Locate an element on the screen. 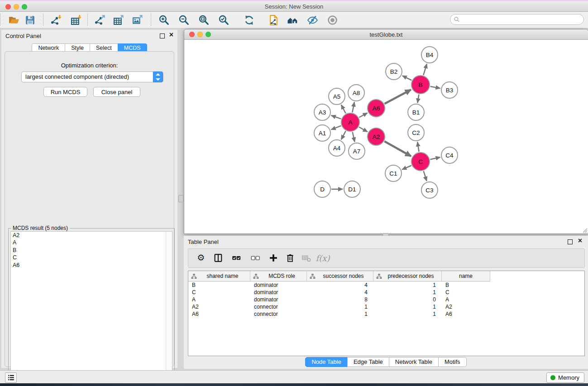 The width and height of the screenshot is (588, 386). add-column-button is located at coordinates (273, 258).